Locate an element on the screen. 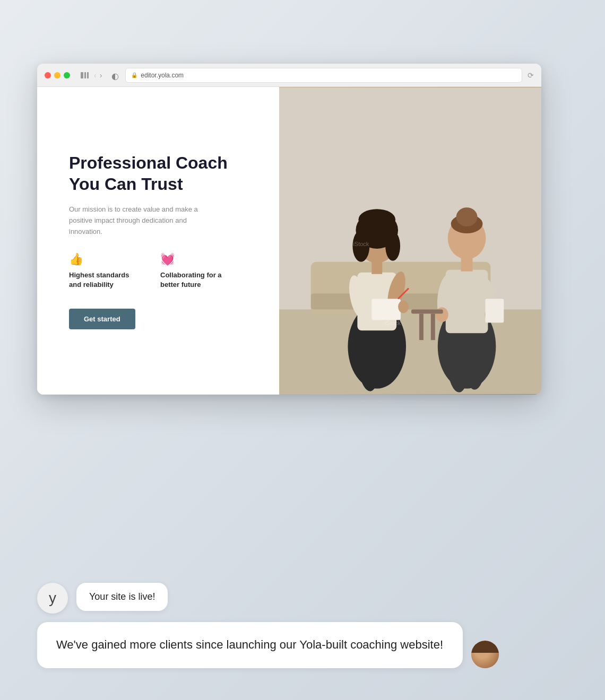  lock-icon: 🔒 is located at coordinates (134, 75).